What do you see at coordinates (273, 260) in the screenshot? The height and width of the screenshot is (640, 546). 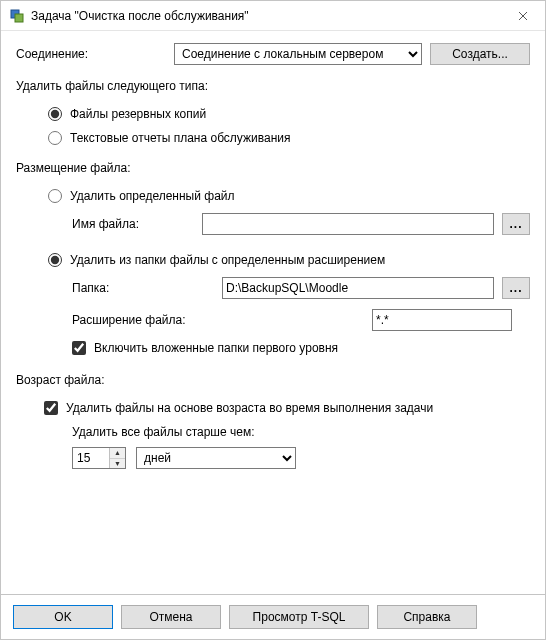 I see `radio-folder: Удалить из папки файлы с определенным ра…` at bounding box center [273, 260].